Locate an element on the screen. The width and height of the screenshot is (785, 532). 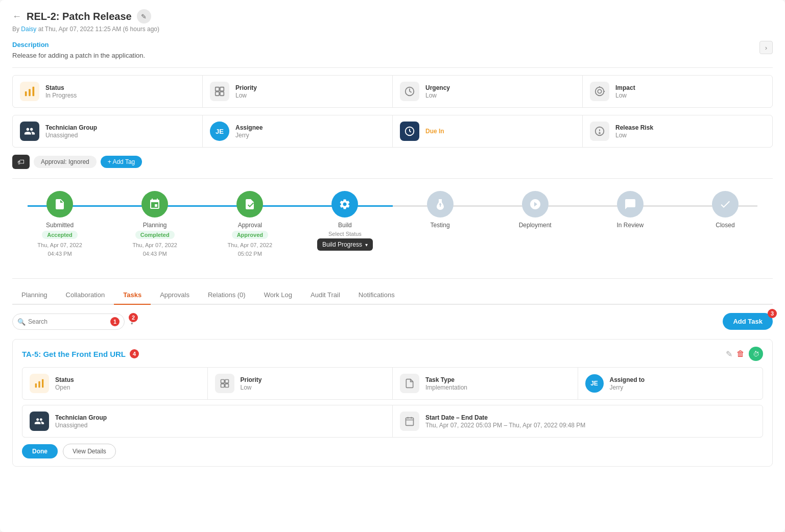
description-text: Release for adding a patch in the applic… is located at coordinates (392, 55).